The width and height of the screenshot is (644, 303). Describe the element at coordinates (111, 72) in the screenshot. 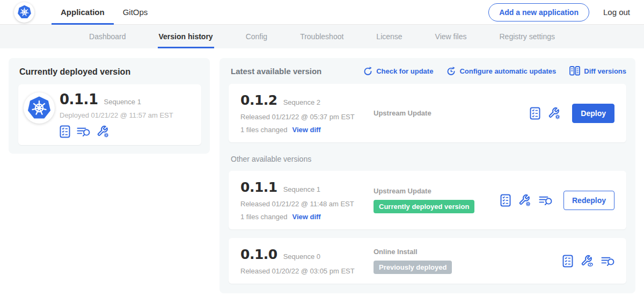

I see `currently-deployed-title: Currently deployed version` at that location.